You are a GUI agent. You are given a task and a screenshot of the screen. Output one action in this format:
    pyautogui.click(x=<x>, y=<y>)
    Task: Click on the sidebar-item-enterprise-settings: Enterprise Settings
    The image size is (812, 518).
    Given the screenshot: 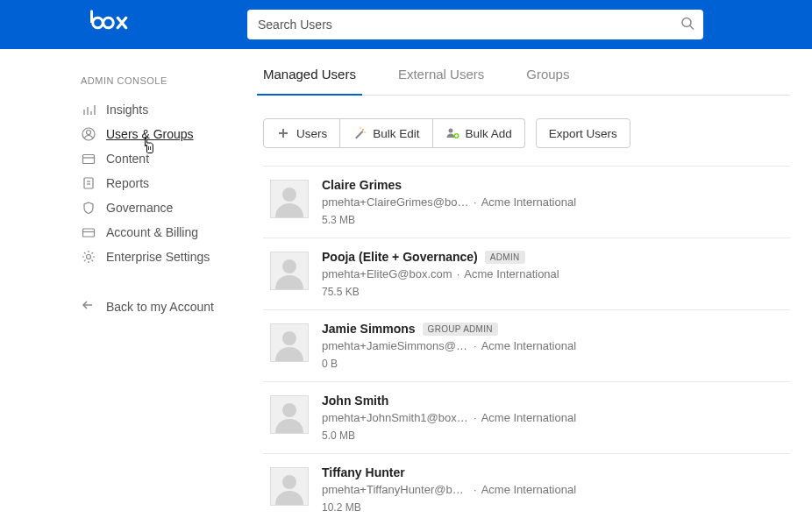 What is the action you would take?
    pyautogui.click(x=161, y=257)
    